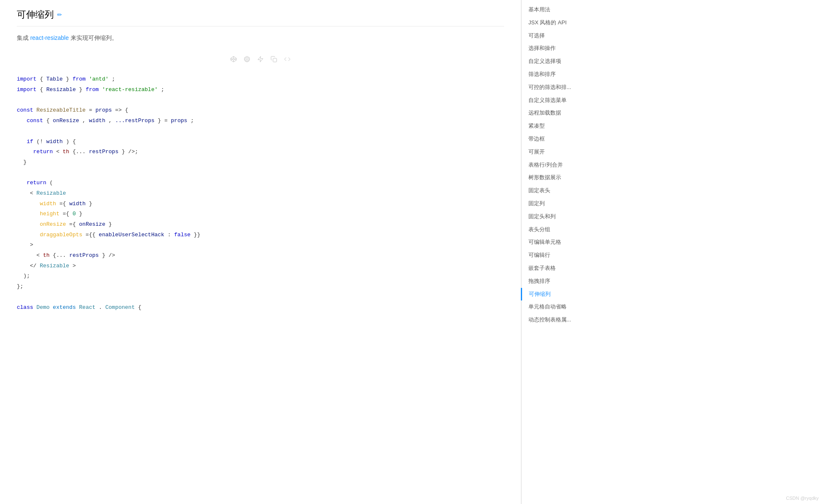  Describe the element at coordinates (260, 245) in the screenshot. I see `code-line-14: >` at that location.